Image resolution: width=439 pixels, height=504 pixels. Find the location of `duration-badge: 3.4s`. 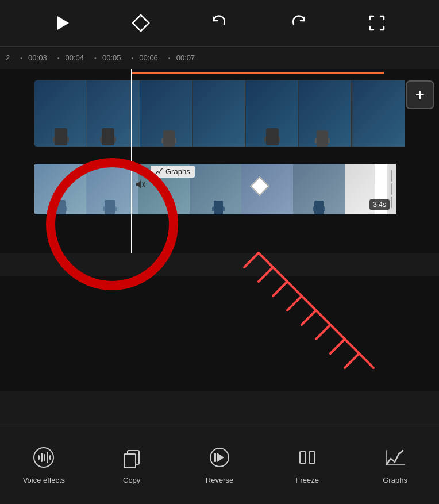

duration-badge: 3.4s is located at coordinates (379, 205).